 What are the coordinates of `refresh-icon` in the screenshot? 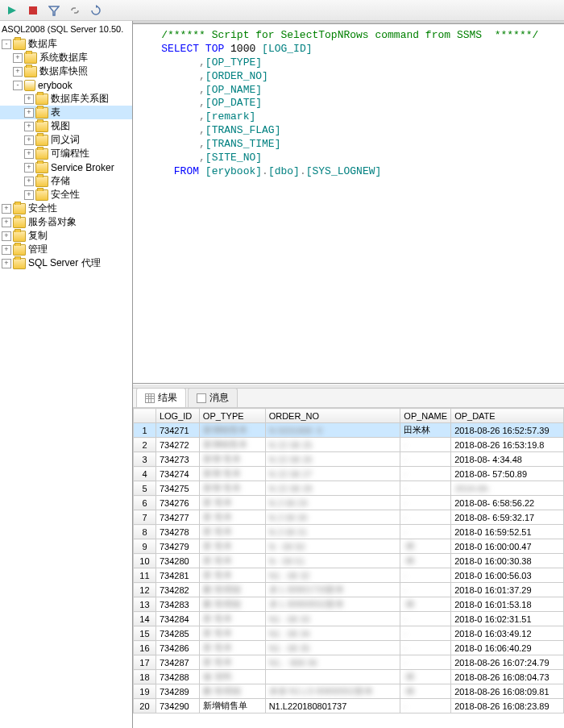 It's located at (96, 10).